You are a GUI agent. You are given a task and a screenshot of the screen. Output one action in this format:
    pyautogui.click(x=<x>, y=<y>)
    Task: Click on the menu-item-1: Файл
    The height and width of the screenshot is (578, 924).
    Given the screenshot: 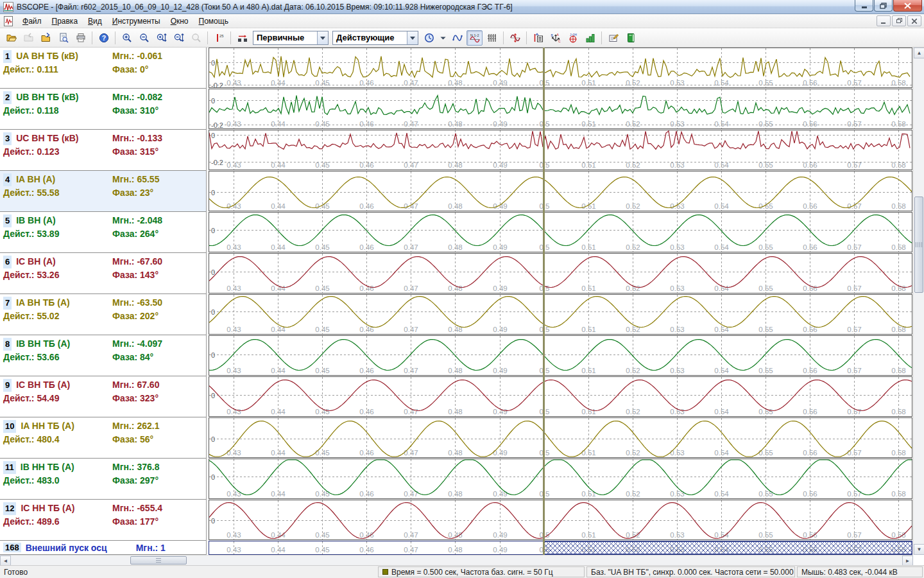 What is the action you would take?
    pyautogui.click(x=32, y=21)
    